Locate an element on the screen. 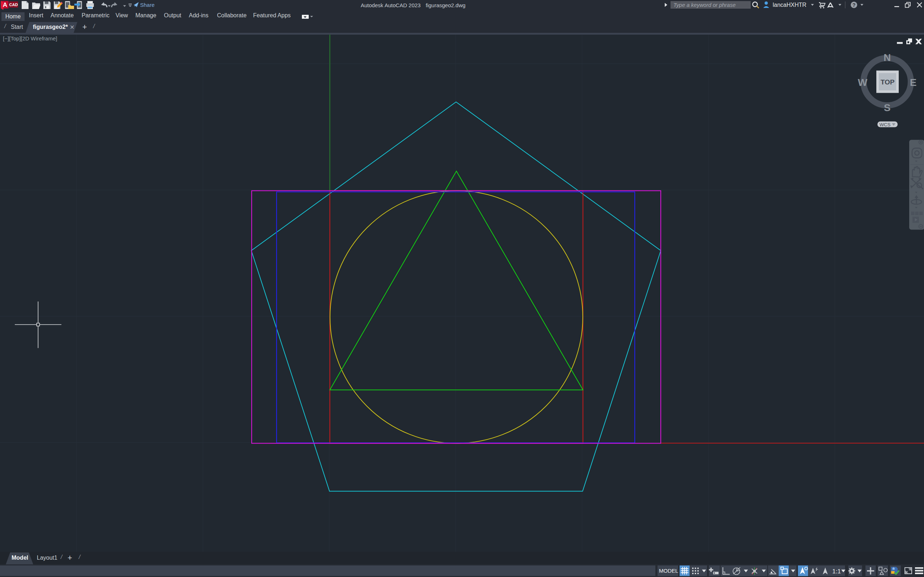  svg-text: N is located at coordinates (887, 57).